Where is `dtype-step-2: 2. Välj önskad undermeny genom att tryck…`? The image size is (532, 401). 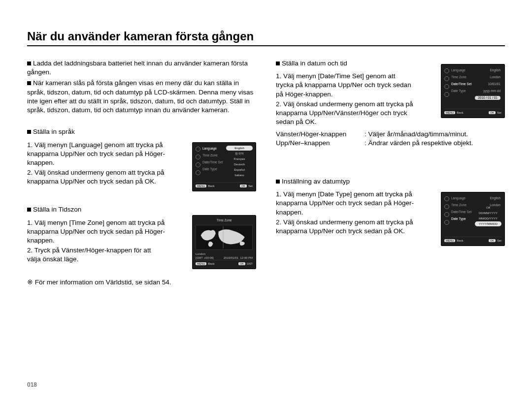 dtype-step-2: 2. Välj önskad undermeny genom att tryck… is located at coordinates (350, 227).